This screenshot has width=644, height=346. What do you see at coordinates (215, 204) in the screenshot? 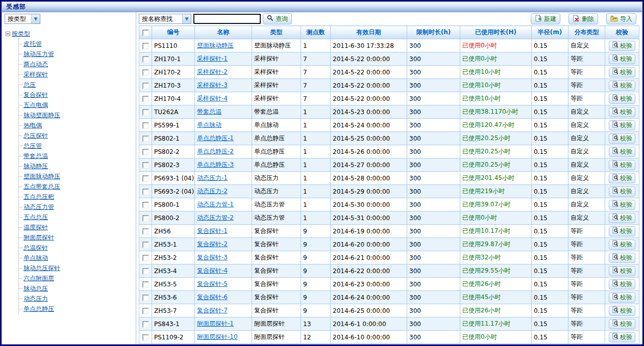
I see `sensor-name-link: 动态压力管-1` at bounding box center [215, 204].